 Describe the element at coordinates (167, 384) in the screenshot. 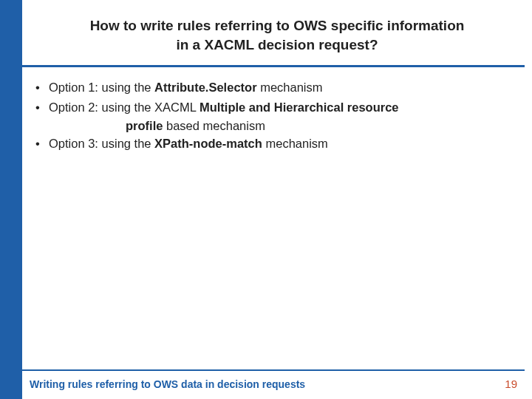

I see `footer-text: Writing rules referring to OWS data in d…` at that location.